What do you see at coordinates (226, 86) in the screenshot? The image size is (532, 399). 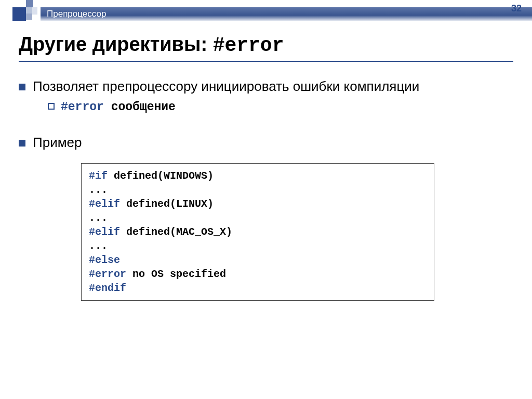 I see `bullet-1-text: Позволяет препроцессору инициировать оши…` at bounding box center [226, 86].